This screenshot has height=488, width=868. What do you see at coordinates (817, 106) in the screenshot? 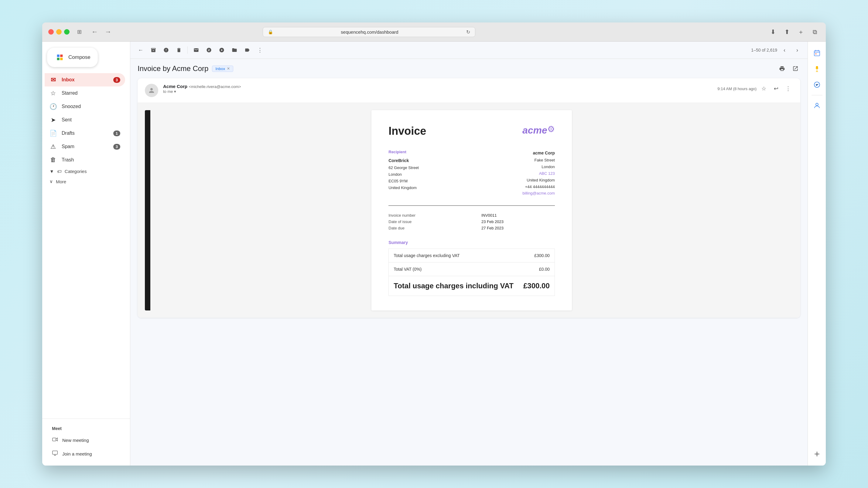
I see `contacts-app-button` at bounding box center [817, 106].